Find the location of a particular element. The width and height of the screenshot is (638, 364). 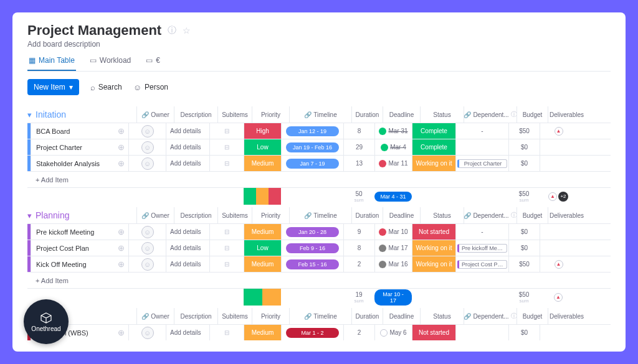

dependency-pill: Pre kickoff Mee... is located at coordinates (482, 248).